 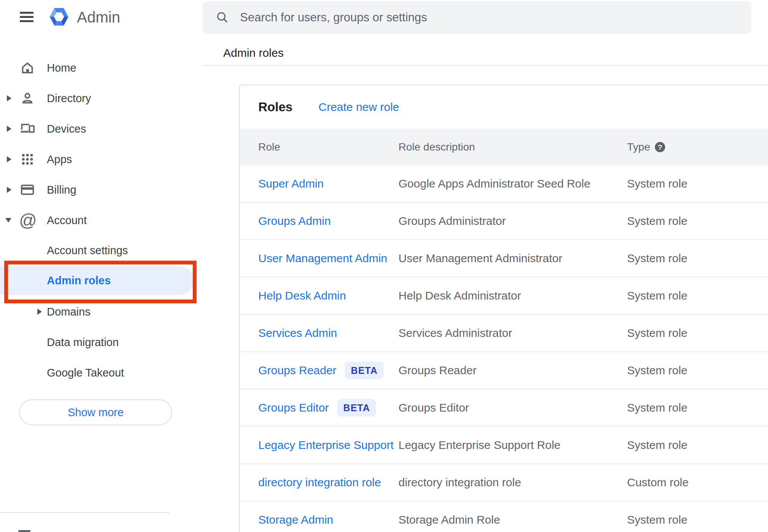 What do you see at coordinates (83, 342) in the screenshot?
I see `sidebar-item-label: Data migration` at bounding box center [83, 342].